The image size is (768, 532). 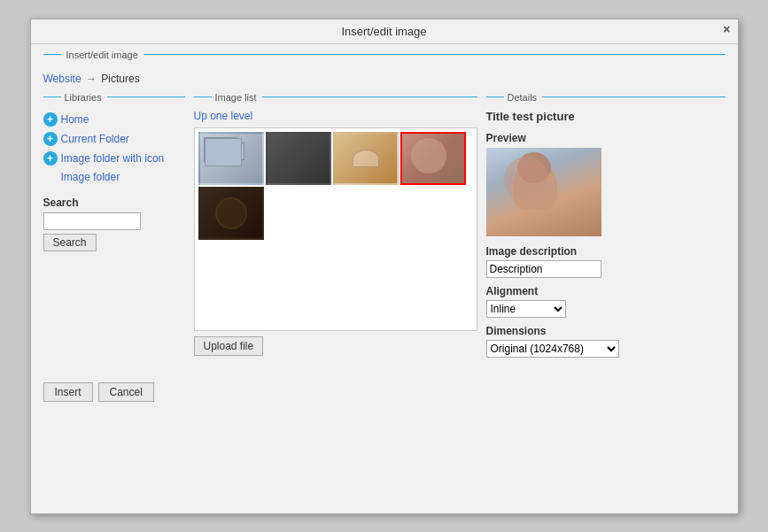 I want to click on home-icon, so click(x=50, y=120).